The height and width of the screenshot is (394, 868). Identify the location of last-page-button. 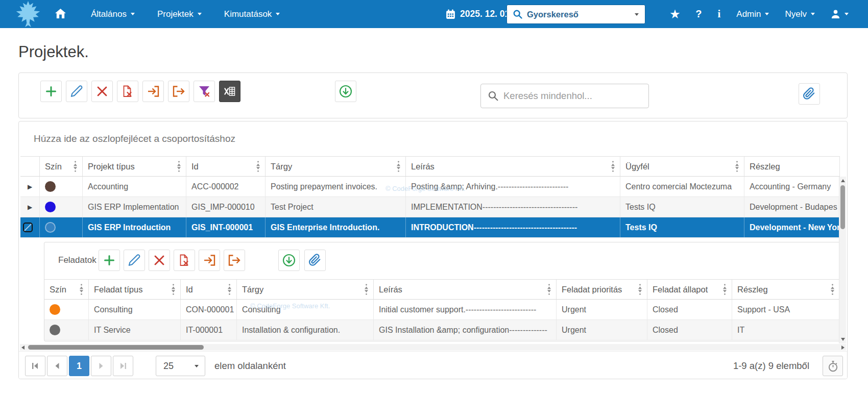
(123, 366).